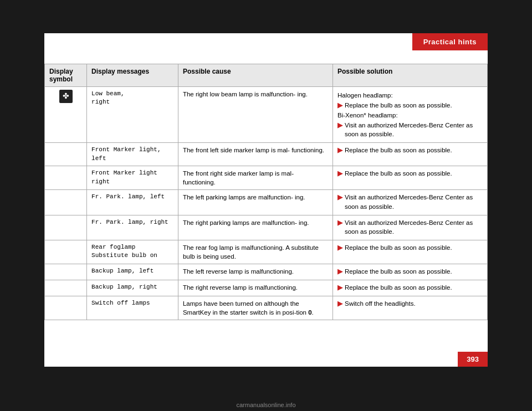 The width and height of the screenshot is (532, 411). What do you see at coordinates (473, 359) in the screenshot?
I see `page-number-box: 393` at bounding box center [473, 359].